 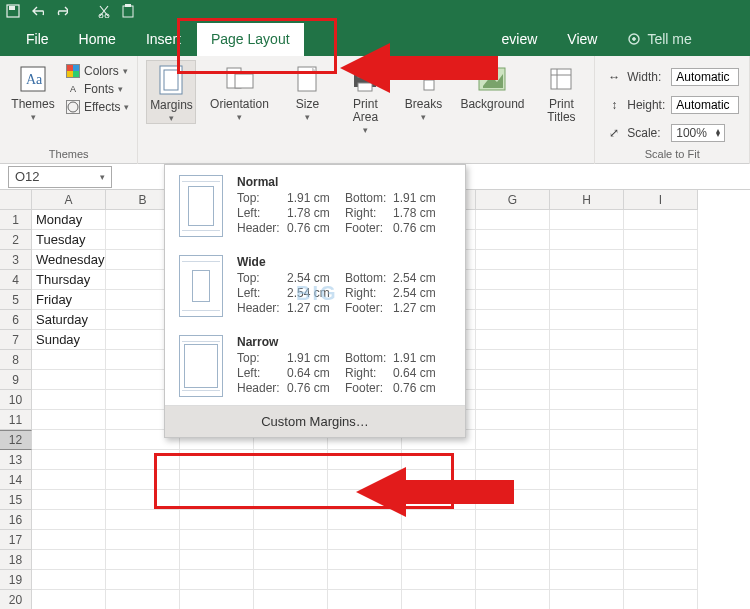 I want to click on row-header: 6, so click(x=16, y=320).